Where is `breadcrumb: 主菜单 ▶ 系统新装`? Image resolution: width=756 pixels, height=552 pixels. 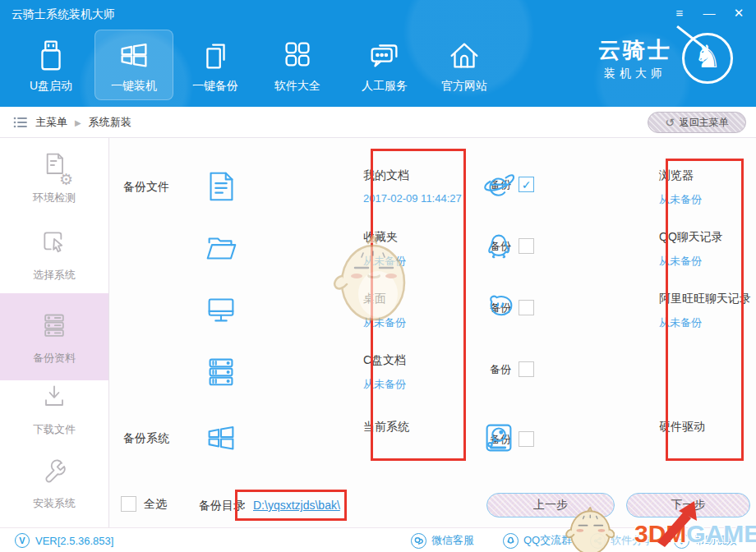
breadcrumb: 主菜单 ▶ 系统新装 is located at coordinates (72, 122).